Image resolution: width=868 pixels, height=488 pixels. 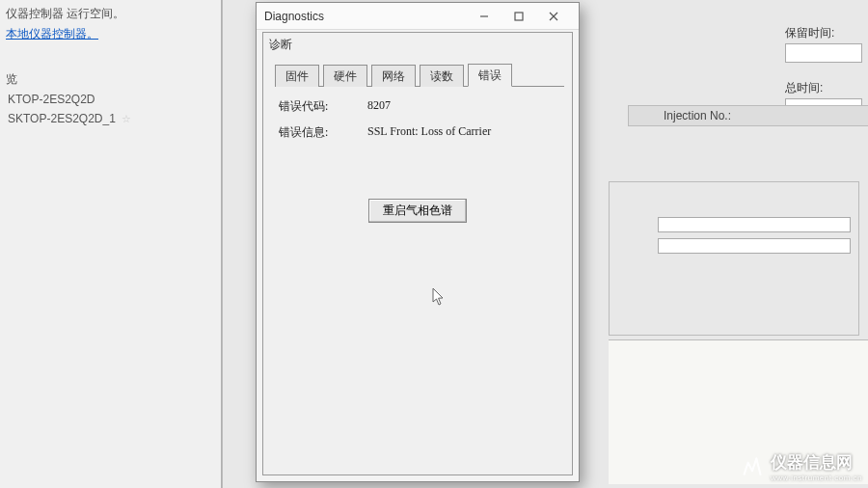 What do you see at coordinates (752, 467) in the screenshot?
I see `watermark-logo-icon` at bounding box center [752, 467].